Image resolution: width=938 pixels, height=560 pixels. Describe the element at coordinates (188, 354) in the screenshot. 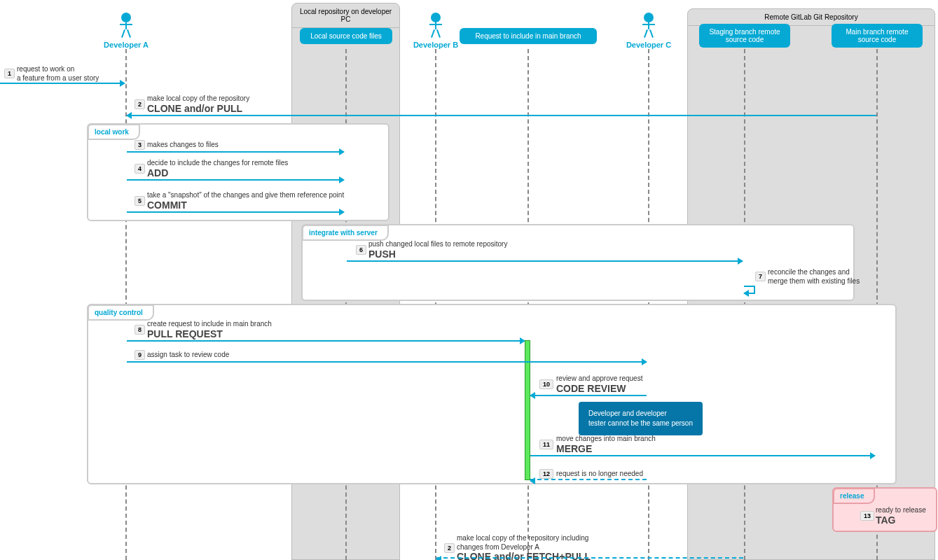

I see `step-9-text: assign task to review code` at that location.